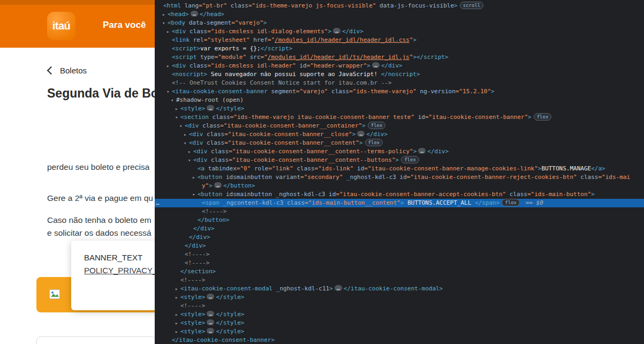  Describe the element at coordinates (399, 74) in the screenshot. I see `devtools-code-line: <noscript> Seu navegador não possui supo…` at that location.